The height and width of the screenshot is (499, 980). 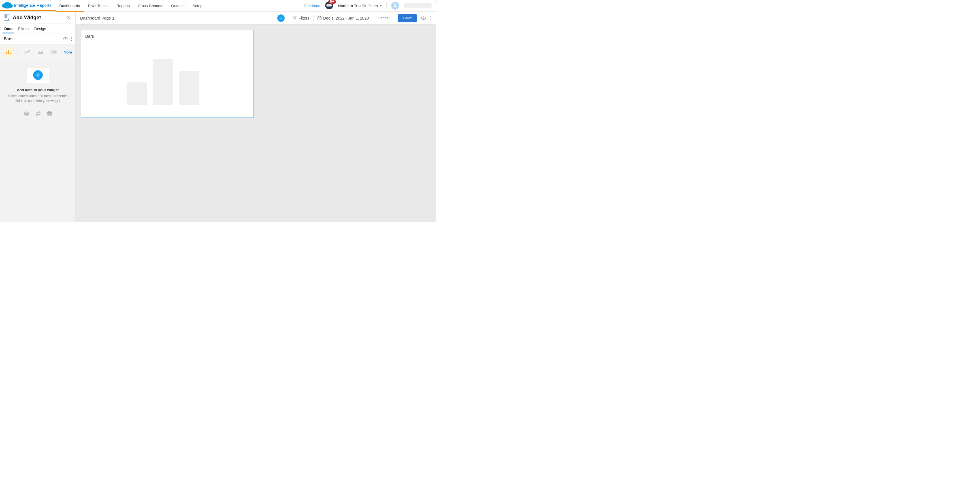 What do you see at coordinates (167, 36) in the screenshot?
I see `widget-title: Bars` at bounding box center [167, 36].